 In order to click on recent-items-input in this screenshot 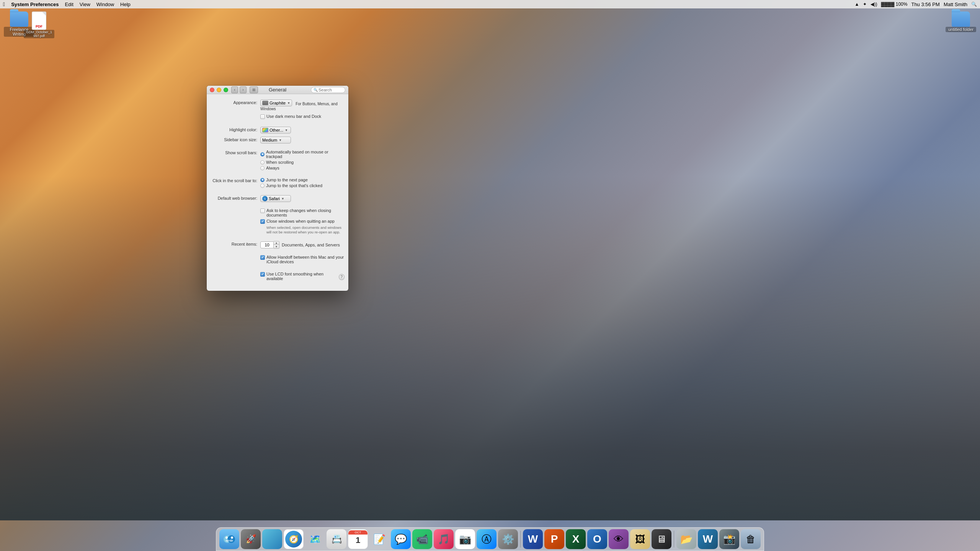, I will do `click(267, 245)`.